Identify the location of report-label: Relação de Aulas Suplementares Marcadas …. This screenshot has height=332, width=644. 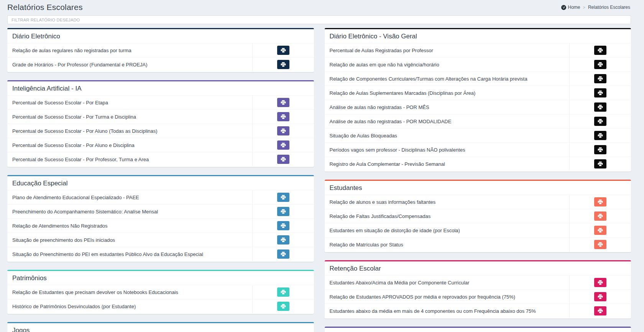
(447, 93).